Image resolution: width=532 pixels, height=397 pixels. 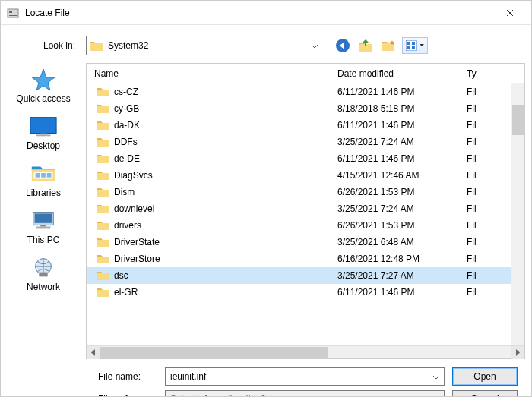 I want to click on lookin-label: Look in:, so click(x=45, y=46).